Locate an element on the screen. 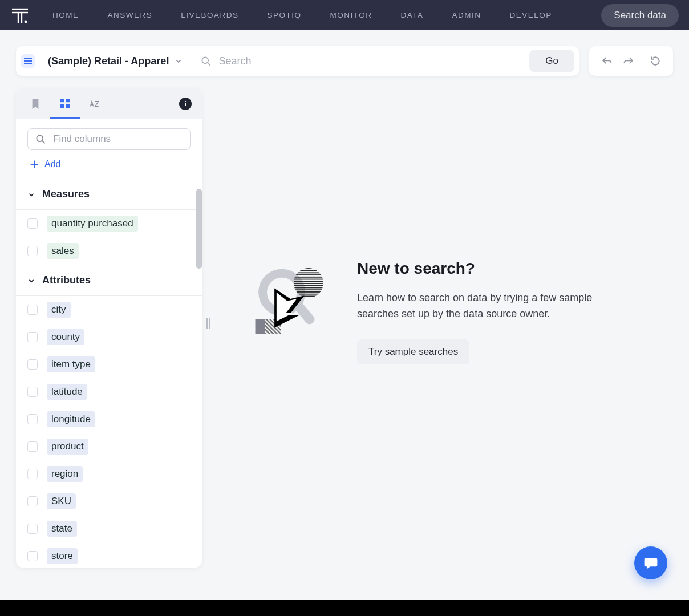 Image resolution: width=689 pixels, height=616 pixels. tab-bookmarks is located at coordinates (35, 104).